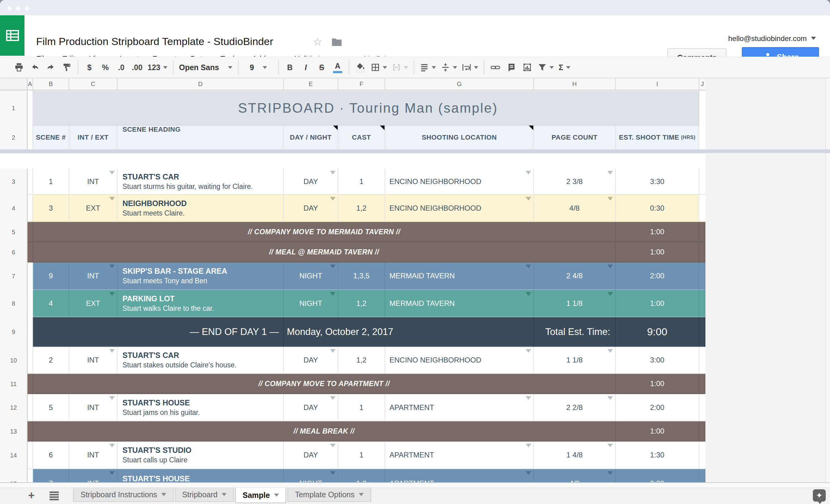 Image resolution: width=830 pixels, height=504 pixels. I want to click on sheets-logo-icon, so click(12, 35).